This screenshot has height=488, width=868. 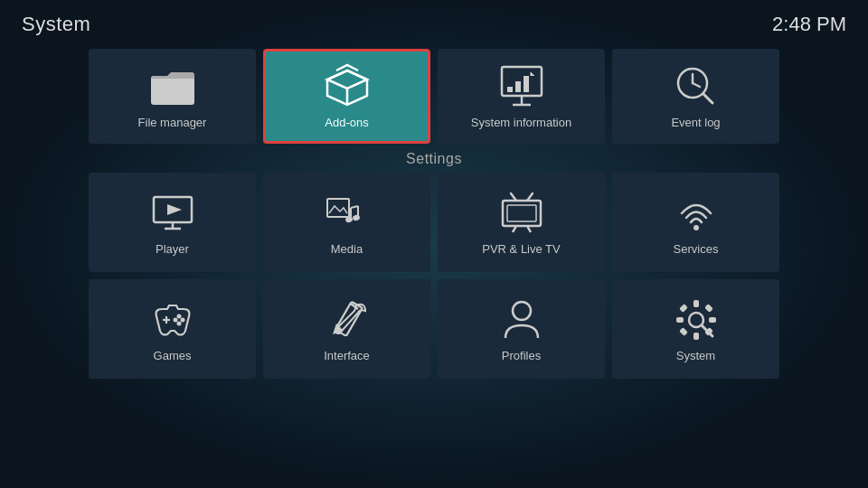 I want to click on tile-profiles: Profiles, so click(x=521, y=329).